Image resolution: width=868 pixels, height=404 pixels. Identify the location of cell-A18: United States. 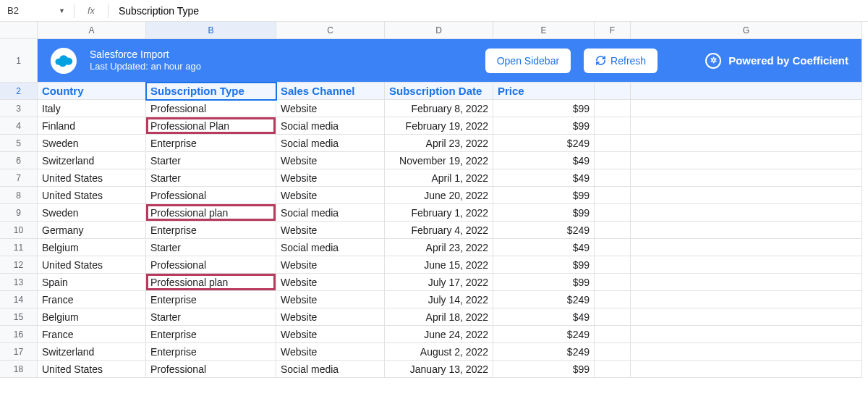
(92, 369).